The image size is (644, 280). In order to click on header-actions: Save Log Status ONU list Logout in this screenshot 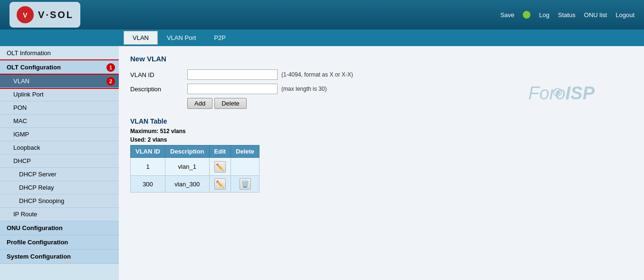, I will do `click(567, 15)`.